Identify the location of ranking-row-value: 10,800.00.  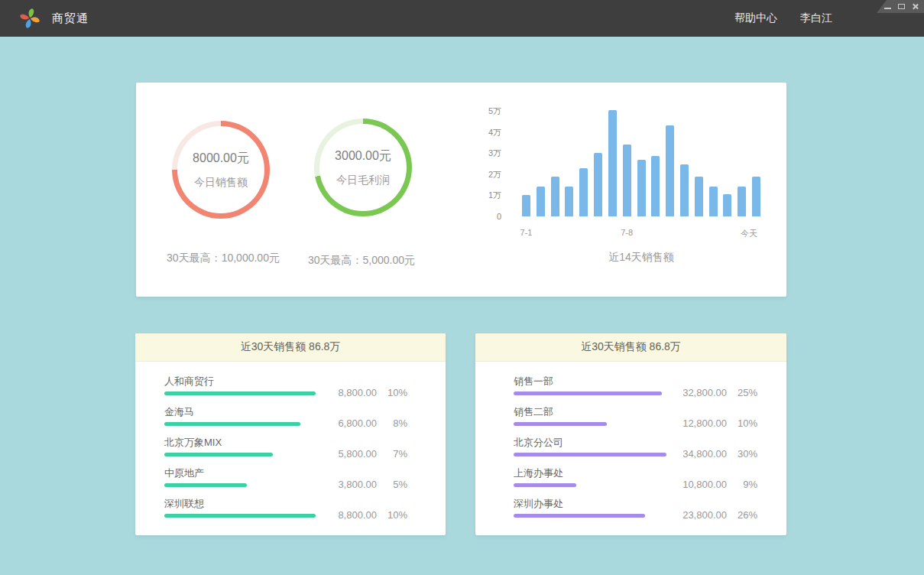
(705, 485).